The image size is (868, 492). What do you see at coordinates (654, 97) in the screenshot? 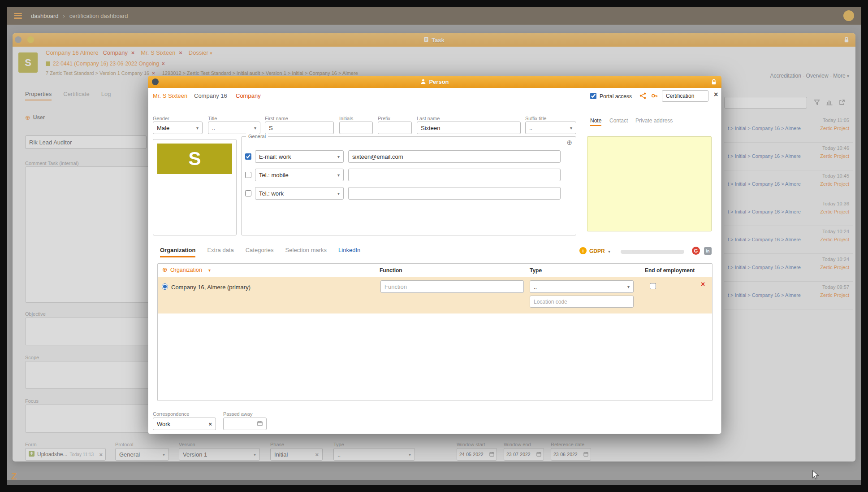
I see `key-icon` at bounding box center [654, 97].